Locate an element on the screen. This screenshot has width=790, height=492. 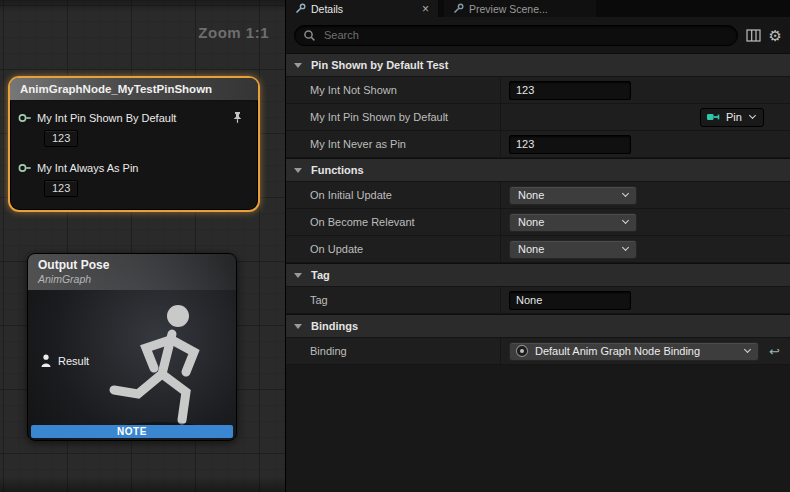
search-box is located at coordinates (516, 36).